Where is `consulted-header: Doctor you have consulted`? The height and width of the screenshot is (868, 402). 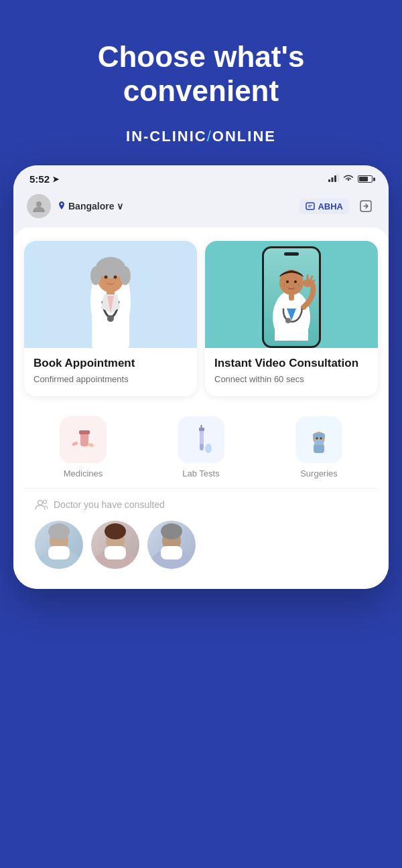
consulted-header: Doctor you have consulted is located at coordinates (201, 505).